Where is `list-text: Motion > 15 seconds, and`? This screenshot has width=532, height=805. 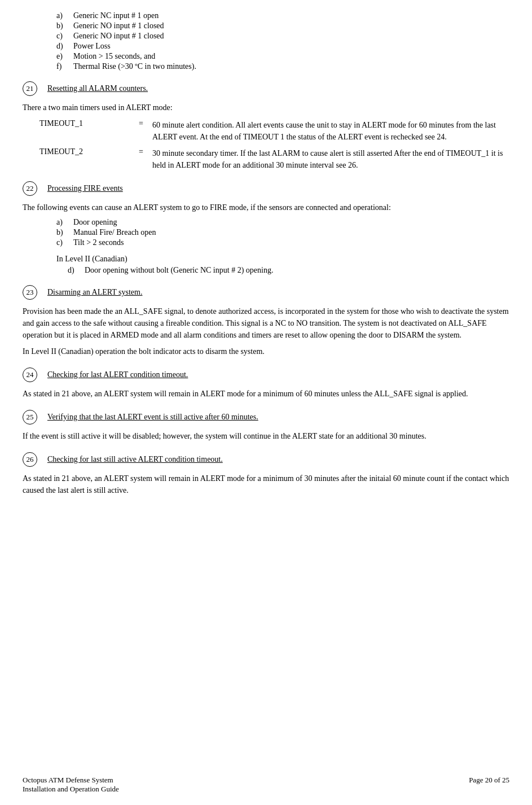 list-text: Motion > 15 seconds, and is located at coordinates (114, 56).